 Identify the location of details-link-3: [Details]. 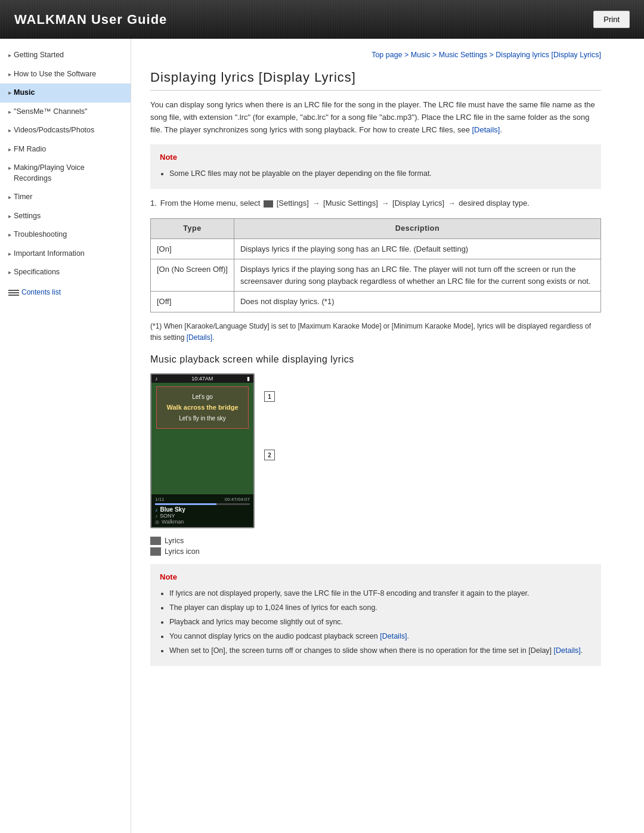
(394, 636).